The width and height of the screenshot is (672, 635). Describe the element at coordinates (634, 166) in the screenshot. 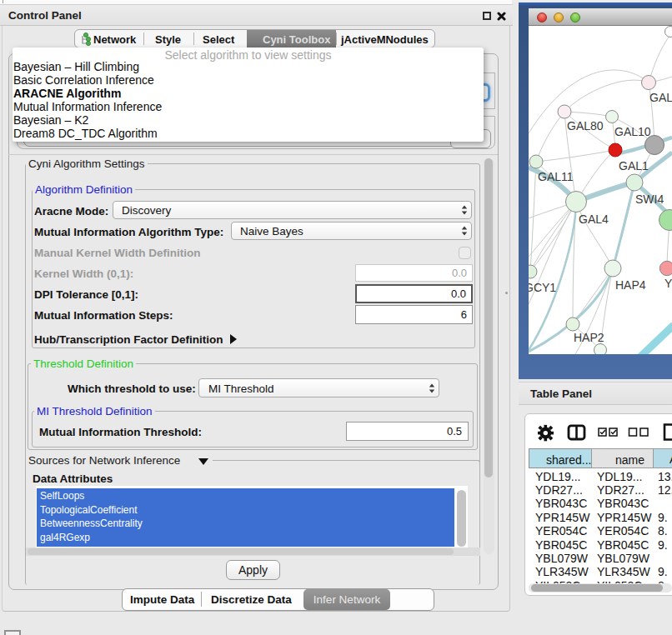

I see `svg-text: GAL1` at that location.